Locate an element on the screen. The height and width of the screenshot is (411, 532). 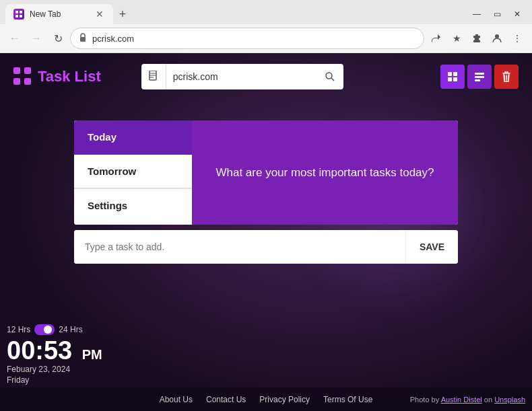
clock-day: Friday is located at coordinates (55, 380).